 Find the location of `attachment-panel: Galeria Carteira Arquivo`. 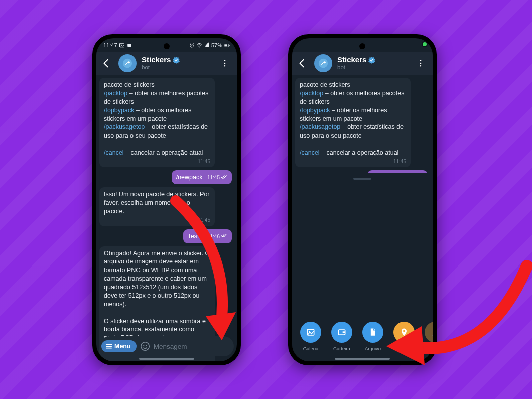

attachment-panel: Galeria Carteira Arquivo is located at coordinates (362, 267).